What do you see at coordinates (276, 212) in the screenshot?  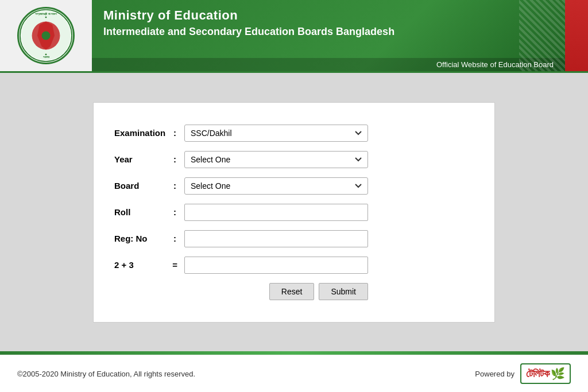 I see `roll-input` at bounding box center [276, 212].